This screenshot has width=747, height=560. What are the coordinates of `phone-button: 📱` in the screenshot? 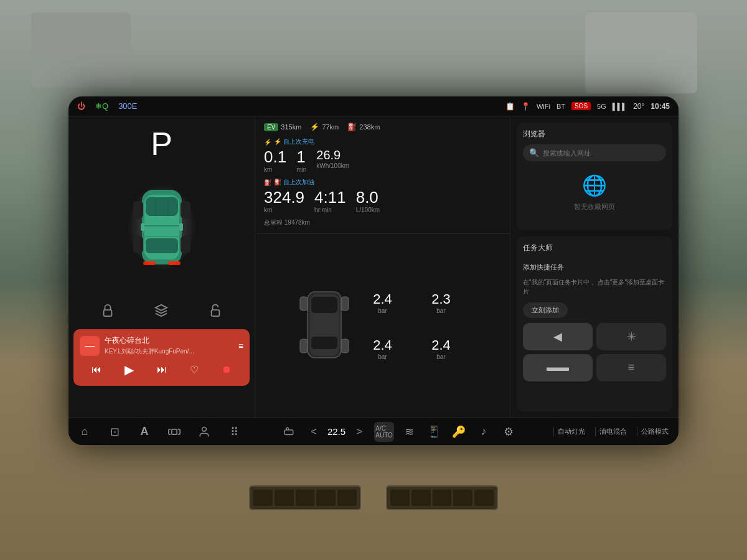 It's located at (434, 432).